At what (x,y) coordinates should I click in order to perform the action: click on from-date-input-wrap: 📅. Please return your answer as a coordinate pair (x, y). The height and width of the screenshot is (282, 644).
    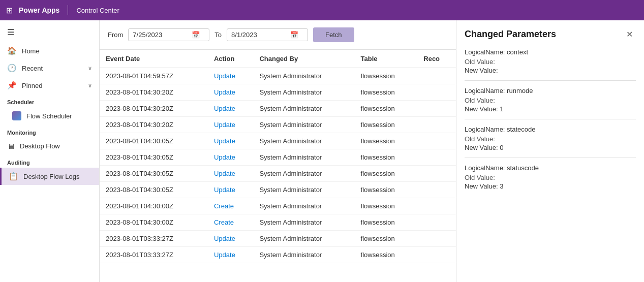
    Looking at the image, I should click on (169, 35).